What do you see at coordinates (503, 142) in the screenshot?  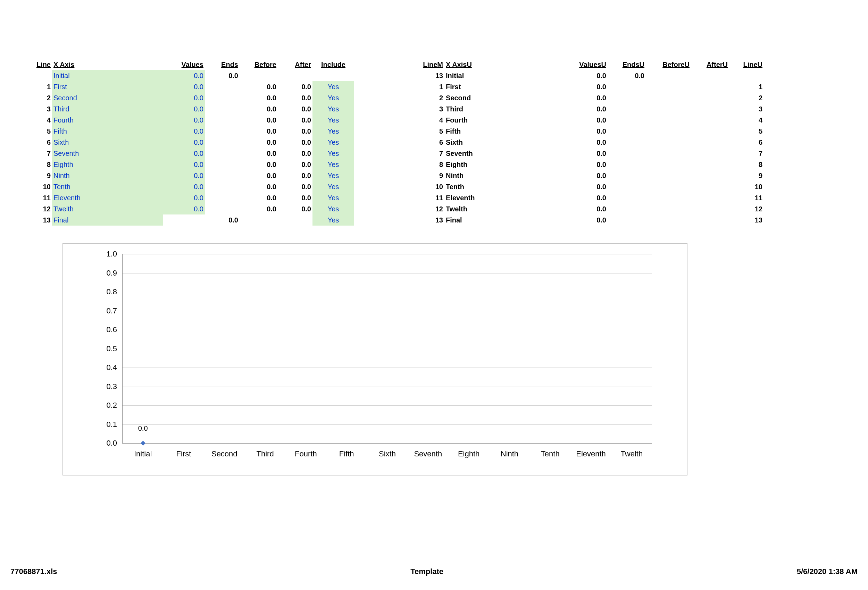 I see `cell: Sixth` at bounding box center [503, 142].